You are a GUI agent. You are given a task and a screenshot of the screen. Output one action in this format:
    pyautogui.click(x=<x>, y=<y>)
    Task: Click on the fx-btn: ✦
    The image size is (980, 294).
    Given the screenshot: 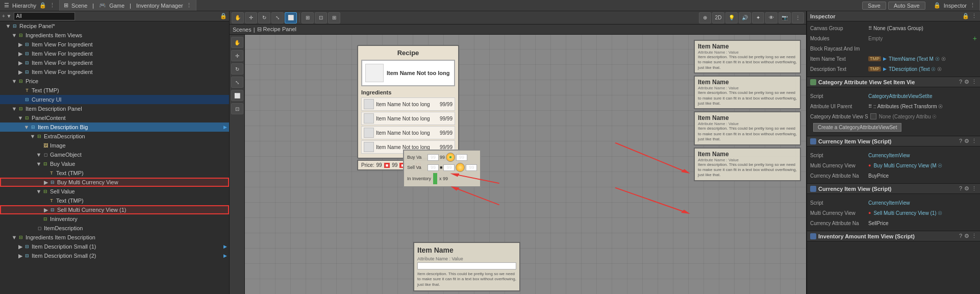 What is the action you would take?
    pyautogui.click(x=758, y=18)
    